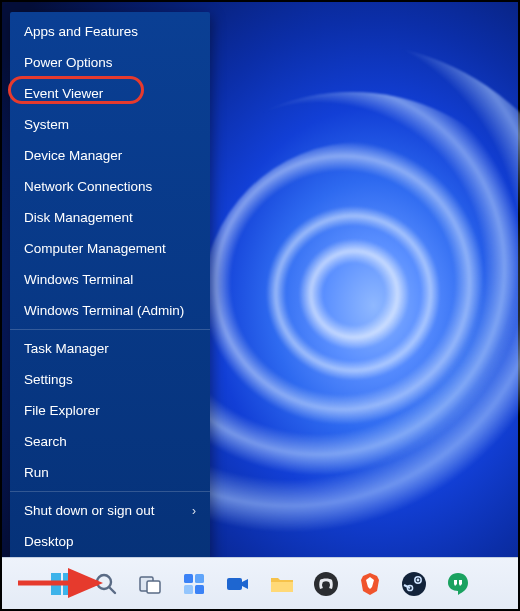 The image size is (520, 611). I want to click on menu-item-event-viewer: Event Viewer, so click(110, 94).